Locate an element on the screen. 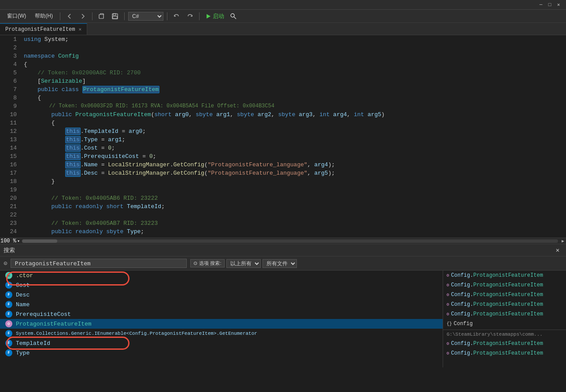  code-line-1: using System; is located at coordinates (295, 40).